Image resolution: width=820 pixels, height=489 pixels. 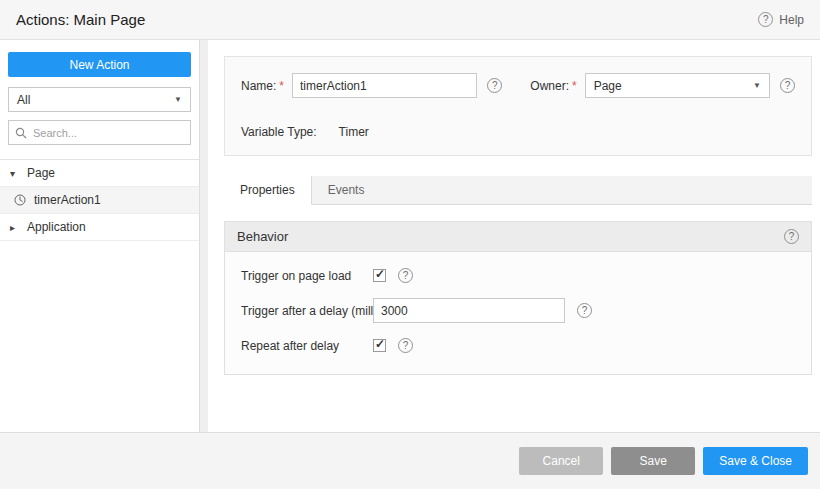 What do you see at coordinates (608, 86) in the screenshot?
I see `owner-select-value: Page` at bounding box center [608, 86].